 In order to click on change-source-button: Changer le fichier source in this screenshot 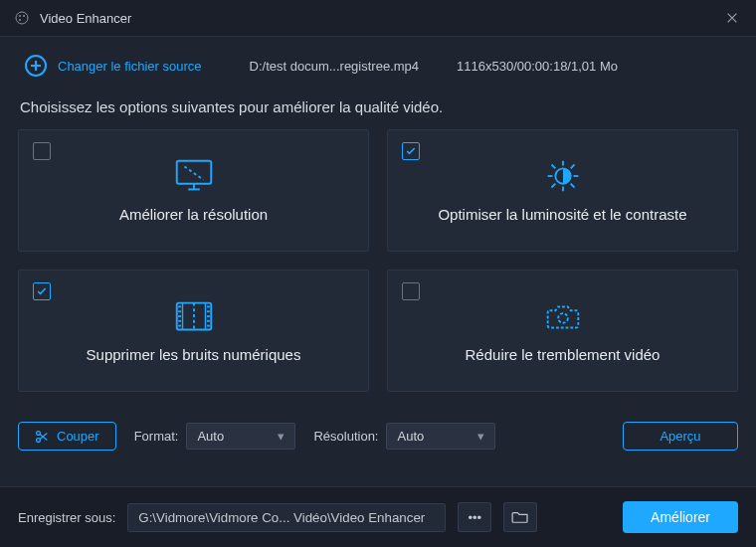, I will do `click(113, 66)`.